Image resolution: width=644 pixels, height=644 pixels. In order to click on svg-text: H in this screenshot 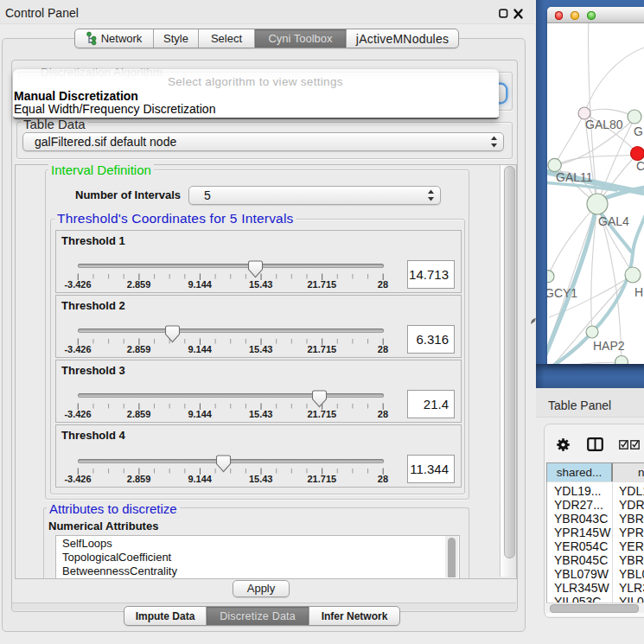, I will do `click(639, 292)`.